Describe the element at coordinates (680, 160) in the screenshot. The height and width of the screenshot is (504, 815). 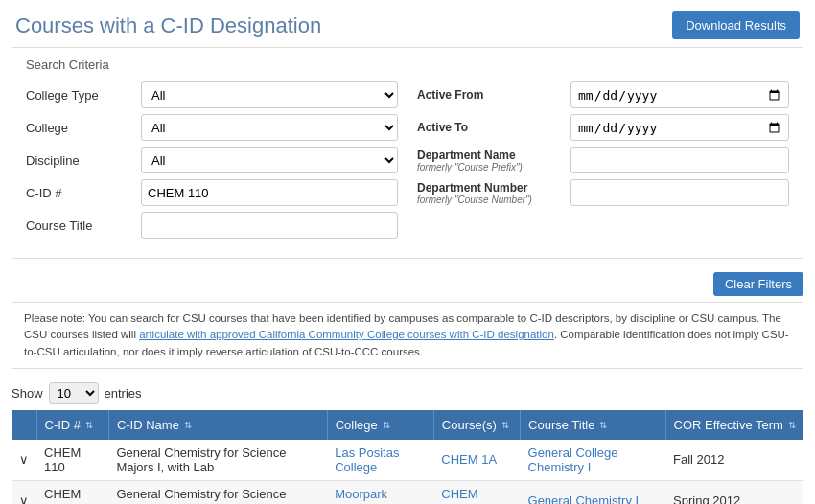
I see `dept-name-input` at that location.